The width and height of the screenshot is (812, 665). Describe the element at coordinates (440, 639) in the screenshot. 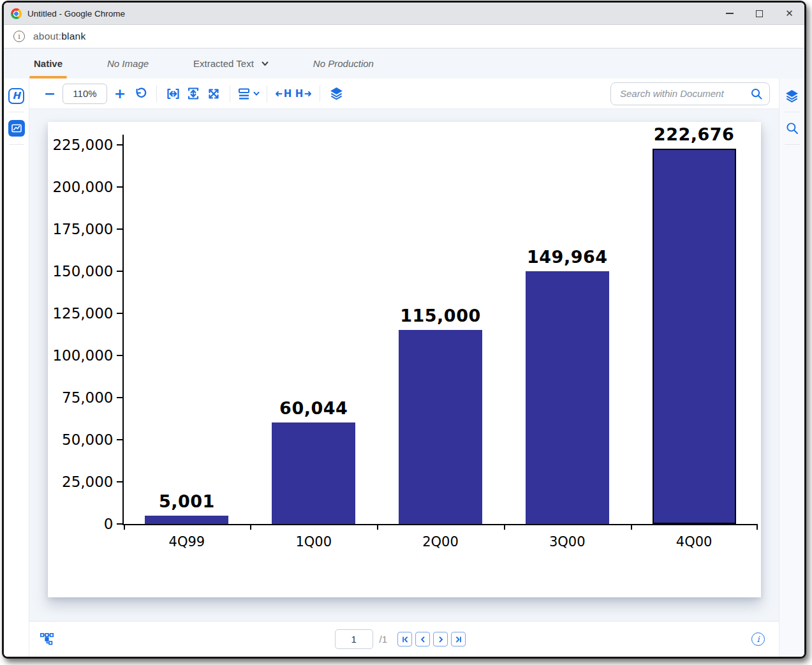

I see `next-page-button` at that location.